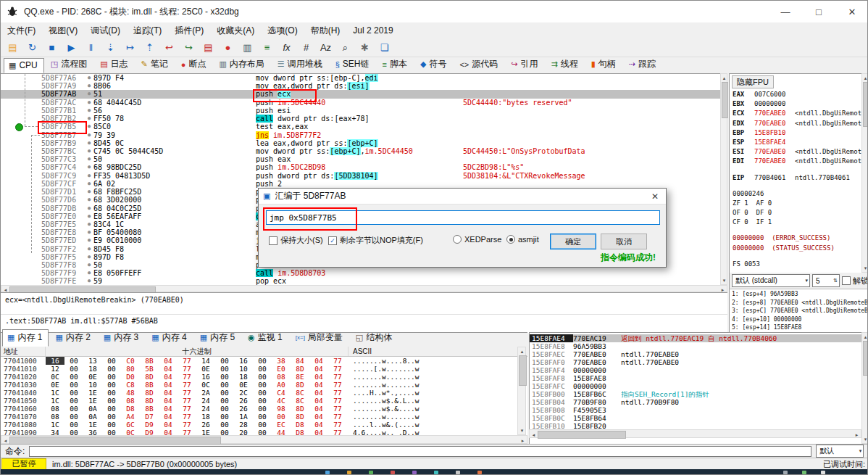 This screenshot has width=868, height=475. What do you see at coordinates (243, 409) in the screenshot?
I see `memory-byte: 26` at bounding box center [243, 409].